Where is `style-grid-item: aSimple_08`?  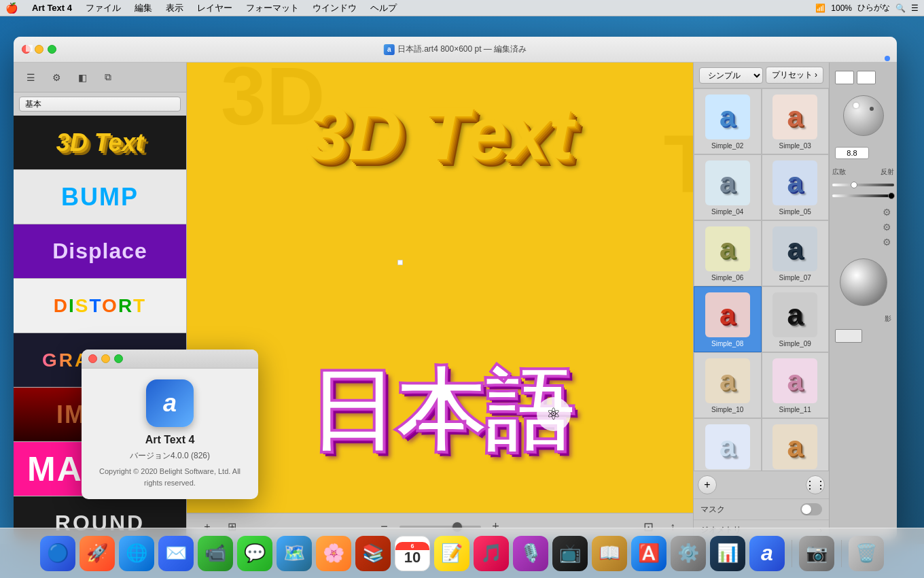 style-grid-item: aSimple_08 is located at coordinates (728, 320).